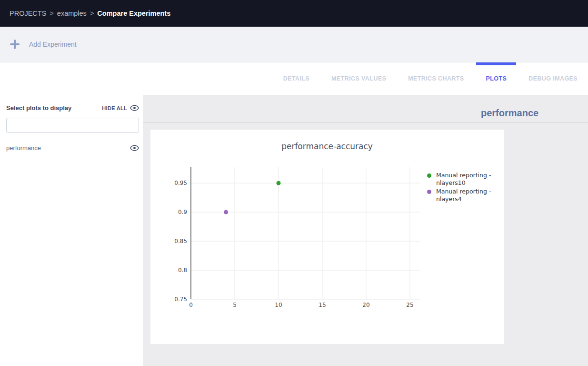  Describe the element at coordinates (366, 109) in the screenshot. I see `metric-group-header: performance` at that location.